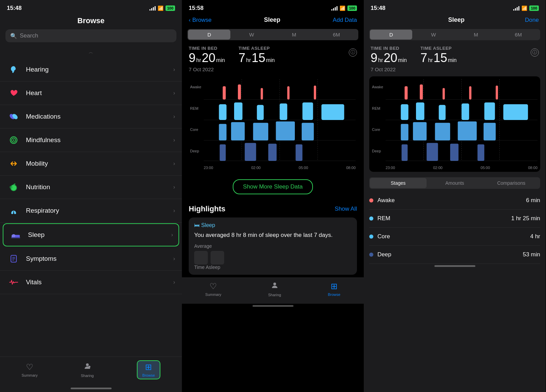 The width and height of the screenshot is (546, 392). Describe the element at coordinates (524, 8) in the screenshot. I see `wifi-icon-3: 📶` at that location.